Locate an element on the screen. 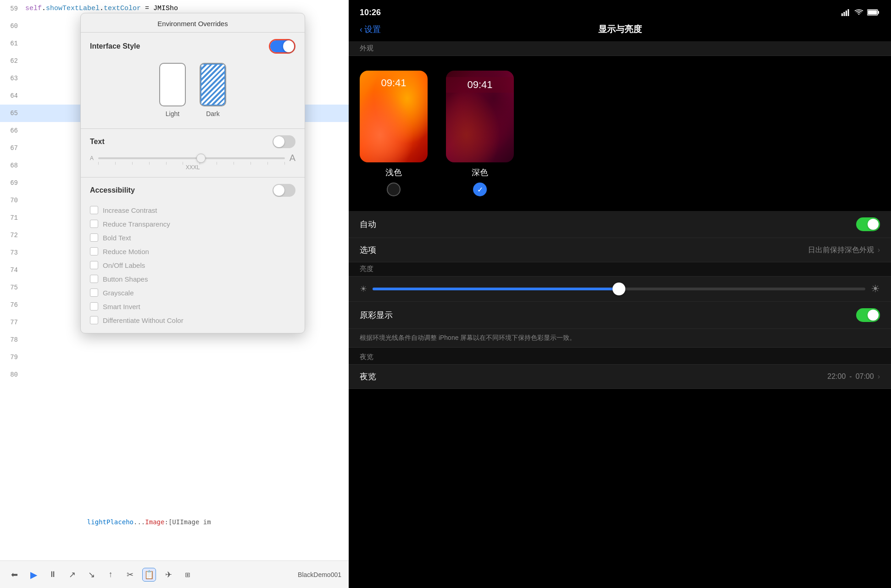 This screenshot has height=588, width=891. brightness-row-container: ☀ ☀ is located at coordinates (620, 289).